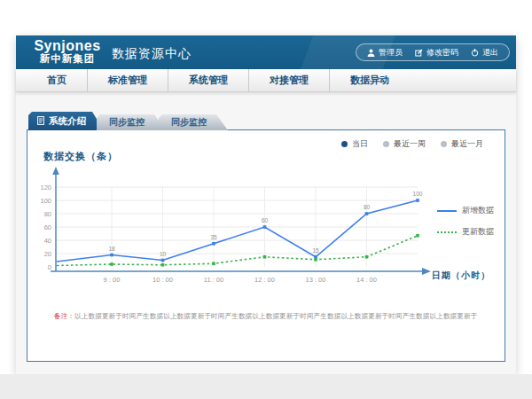 This screenshot has width=532, height=399. What do you see at coordinates (128, 121) in the screenshot?
I see `tab-bar: 系统介绍 同步监控 同步监控` at bounding box center [128, 121].